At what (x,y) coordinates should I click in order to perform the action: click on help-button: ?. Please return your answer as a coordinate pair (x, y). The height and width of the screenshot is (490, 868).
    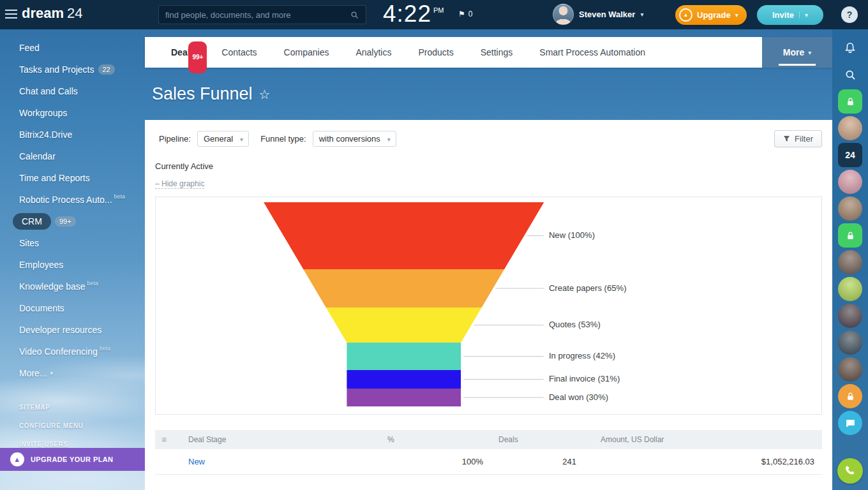
    Looking at the image, I should click on (849, 15).